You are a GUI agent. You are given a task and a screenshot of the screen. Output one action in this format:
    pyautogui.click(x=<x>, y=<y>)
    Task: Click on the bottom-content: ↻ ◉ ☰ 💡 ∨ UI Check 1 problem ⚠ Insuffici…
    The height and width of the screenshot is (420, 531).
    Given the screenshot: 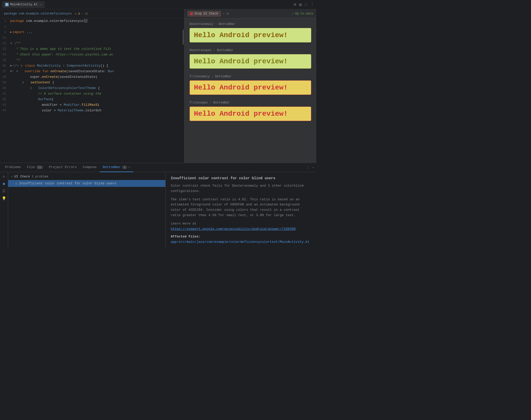 What is the action you would take?
    pyautogui.click(x=158, y=211)
    